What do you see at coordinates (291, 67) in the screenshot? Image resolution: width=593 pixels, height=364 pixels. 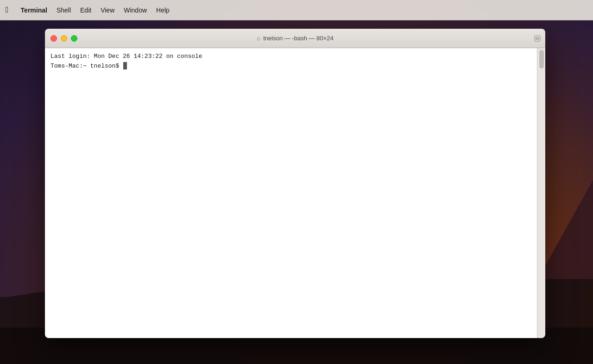 I see `prompt-line: Toms-Mac:~ tnelson$` at bounding box center [291, 67].